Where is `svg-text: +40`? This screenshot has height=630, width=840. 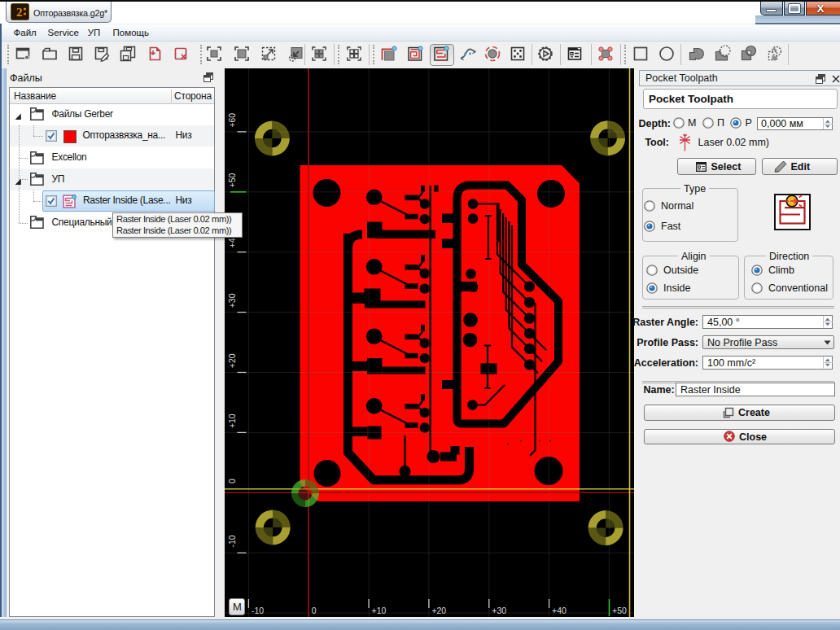 svg-text: +40 is located at coordinates (559, 610).